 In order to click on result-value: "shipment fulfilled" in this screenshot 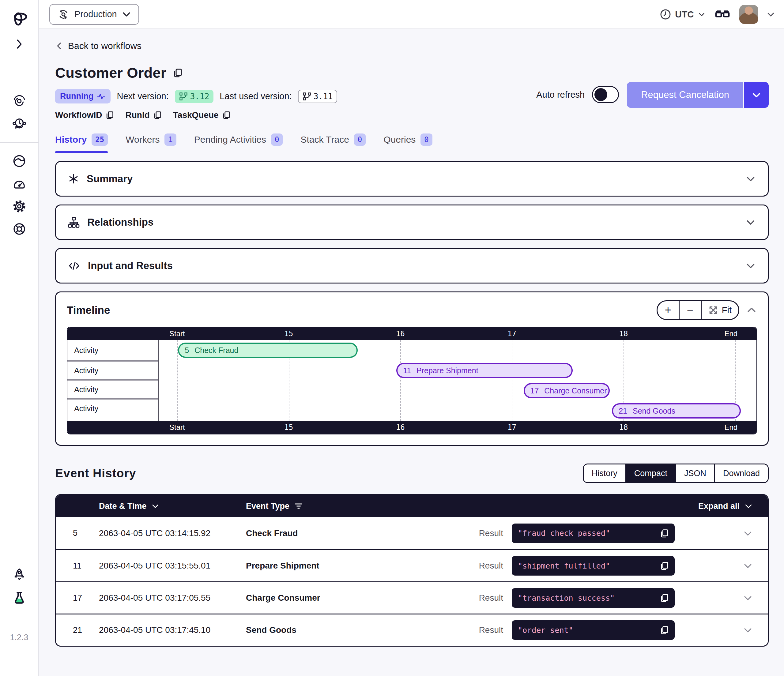, I will do `click(564, 566)`.